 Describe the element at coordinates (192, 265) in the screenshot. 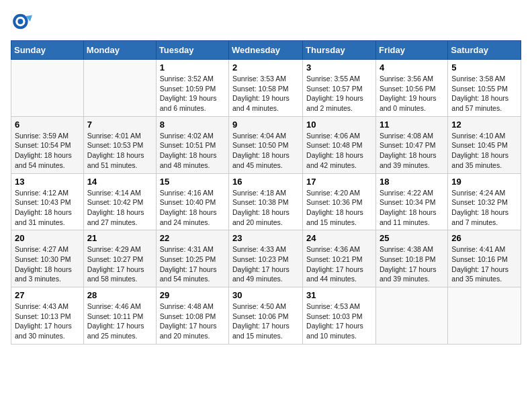

I see `day-info: Sunrise: 4:31 AM Sunset: 10:25 PM Daylig…` at that location.